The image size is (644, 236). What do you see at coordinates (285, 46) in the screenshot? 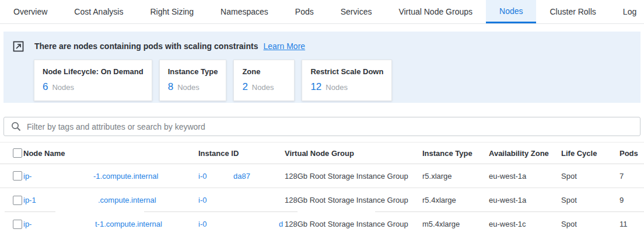
I see `learn-more-link: Learn More` at bounding box center [285, 46].